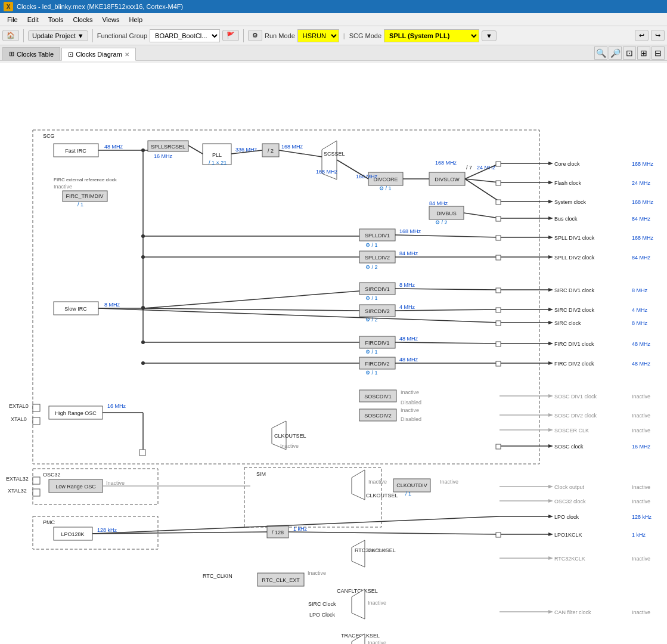 This screenshot has height=644, width=667. What do you see at coordinates (551, 343) in the screenshot?
I see `fircdiv1-arrow` at bounding box center [551, 343].